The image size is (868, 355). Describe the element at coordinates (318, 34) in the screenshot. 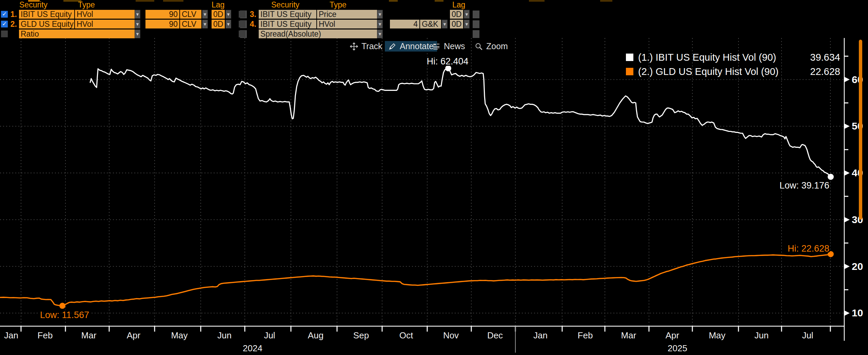

I see `right-mode-dropdown: Spread(Absolute)` at that location.